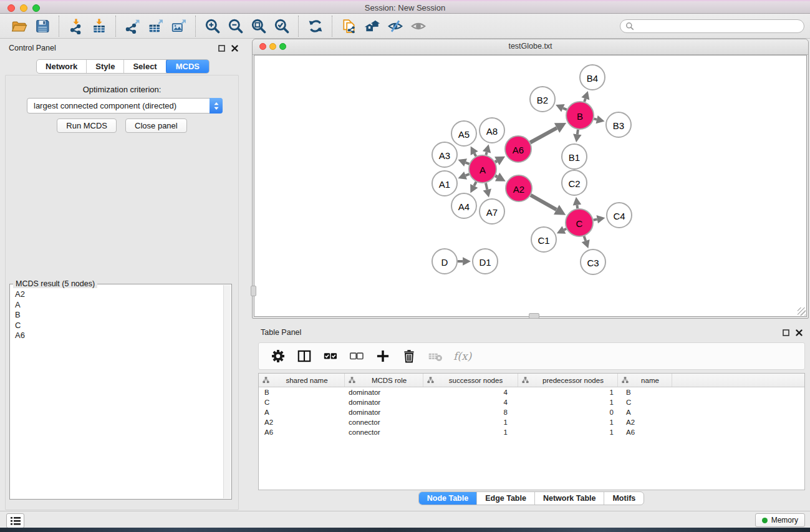  What do you see at coordinates (156, 126) in the screenshot?
I see `close-panel-button: Close panel` at bounding box center [156, 126].